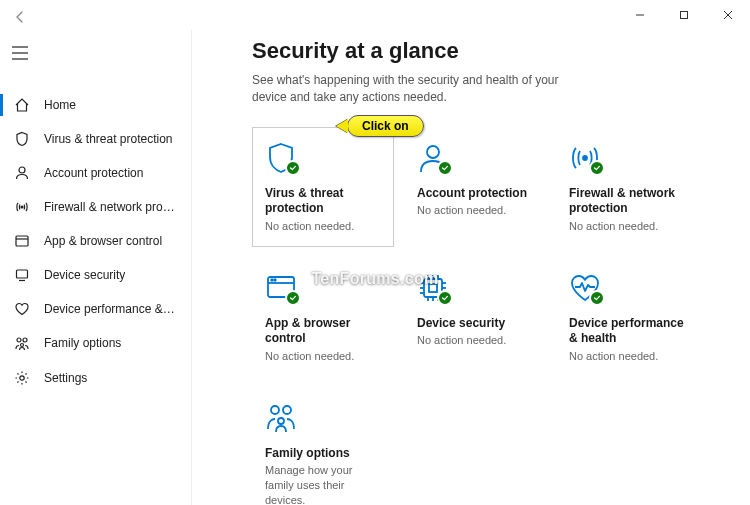  Describe the element at coordinates (110, 207) in the screenshot. I see `sidebar-item-label: Firewall & network protection` at that location.